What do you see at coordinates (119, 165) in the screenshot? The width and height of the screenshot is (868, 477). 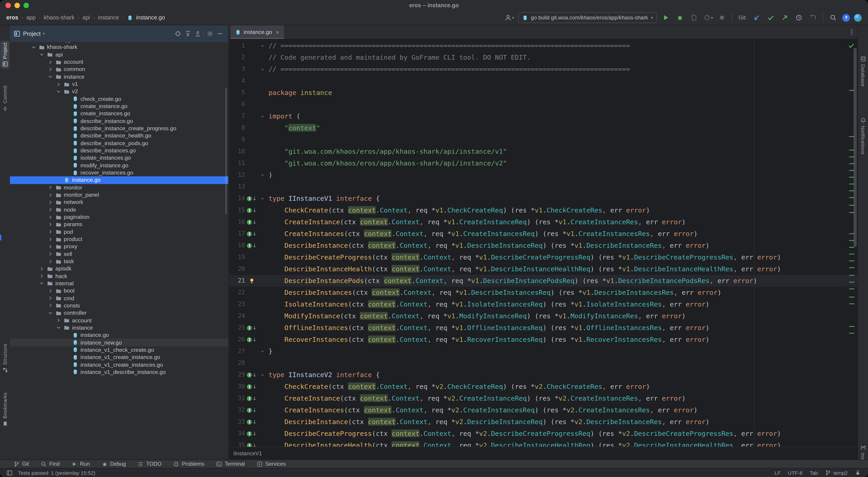 I see `tree-item-modify-instance-go: modify_instance.go` at bounding box center [119, 165].